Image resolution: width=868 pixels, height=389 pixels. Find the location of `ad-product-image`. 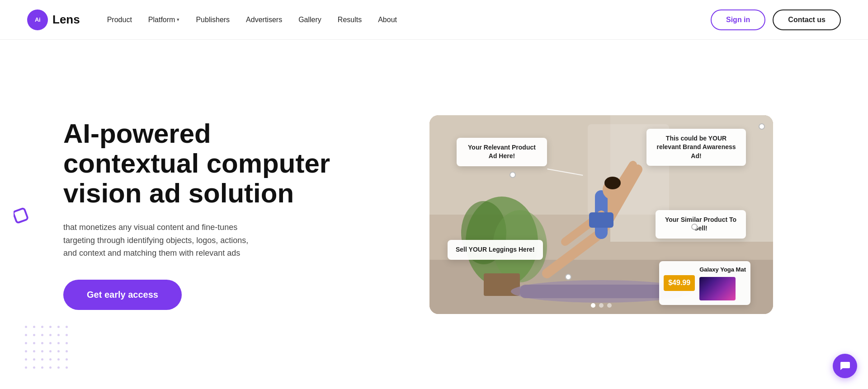

ad-product-image is located at coordinates (717, 289).